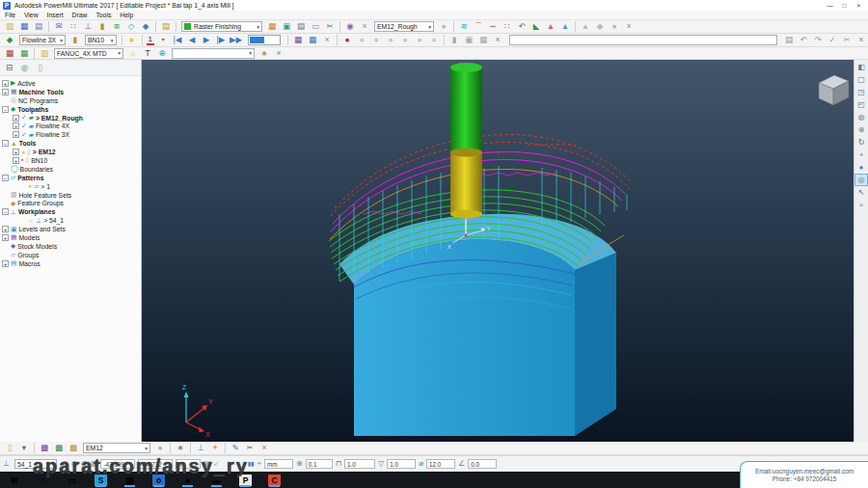  I want to click on camtasia: C, so click(274, 480).